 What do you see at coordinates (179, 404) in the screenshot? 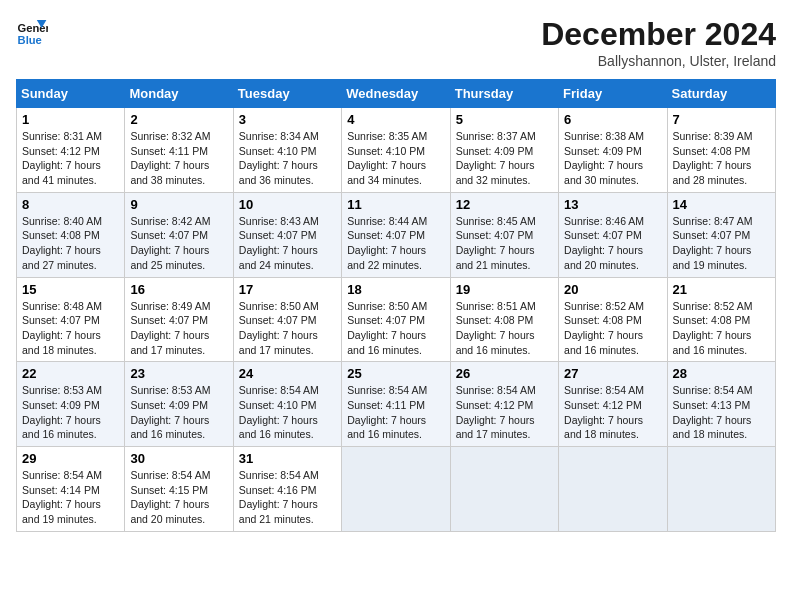
I see `calendar-day-cell: 23Sunrise: 8:53 AMSunset: 4:09 PMDayligh…` at bounding box center [179, 404].